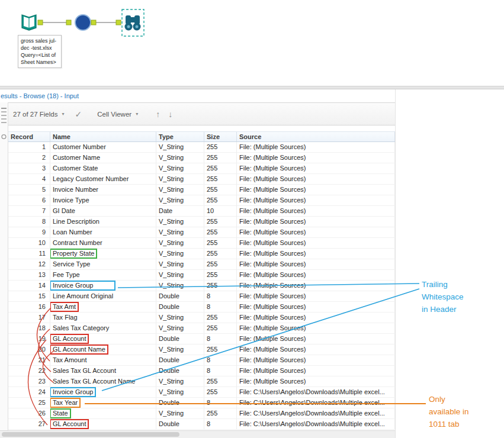  What do you see at coordinates (103, 402) in the screenshot?
I see `name-cell: Tax Year` at bounding box center [103, 402].